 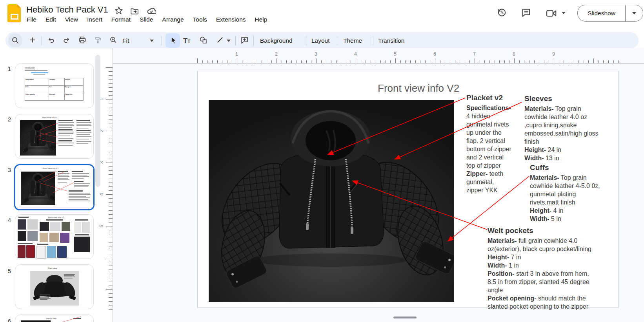 I want to click on background-button: Background, so click(x=276, y=41).